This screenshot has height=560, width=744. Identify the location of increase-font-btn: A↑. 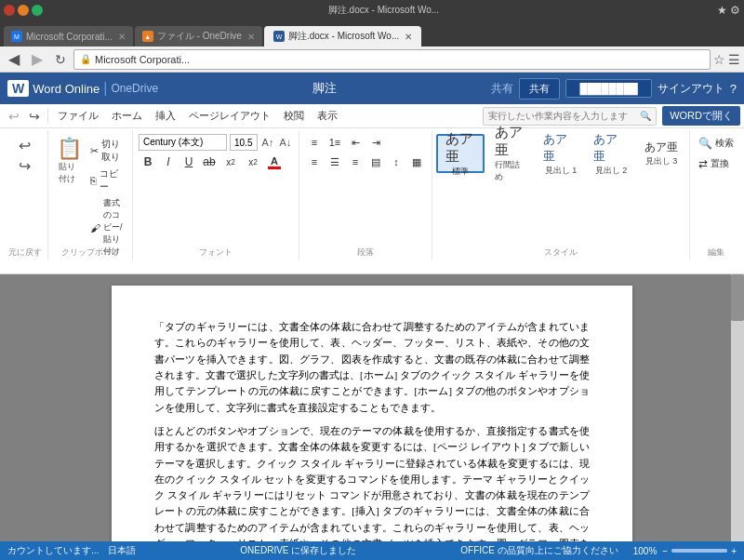
(268, 142).